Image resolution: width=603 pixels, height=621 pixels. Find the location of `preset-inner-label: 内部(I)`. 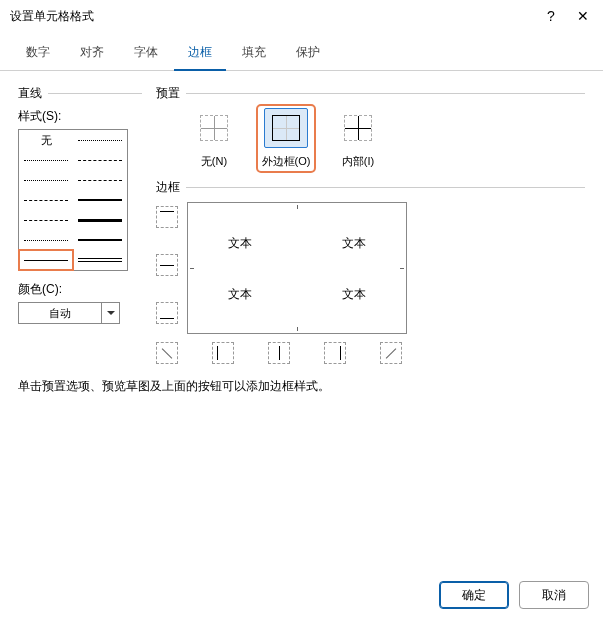

preset-inner-label: 内部(I) is located at coordinates (358, 162).